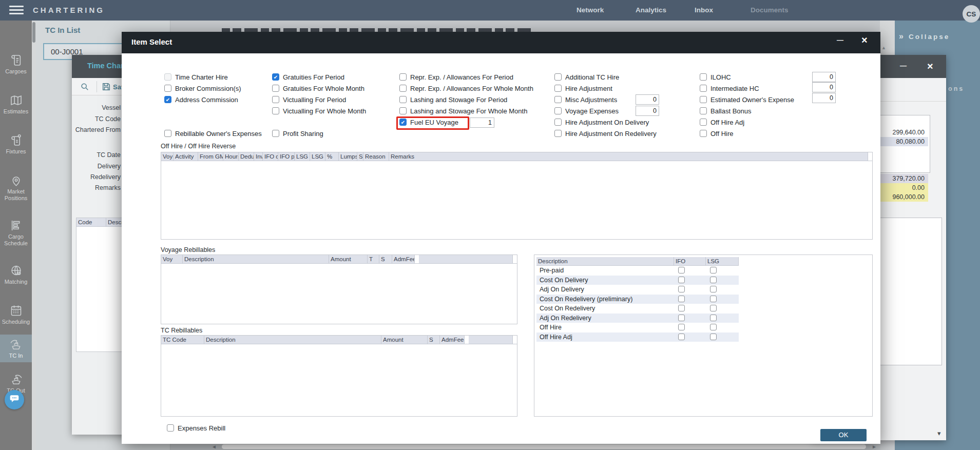 The height and width of the screenshot is (450, 980). Describe the element at coordinates (714, 327) in the screenshot. I see `checkbox-lsg-off-hire` at that location.